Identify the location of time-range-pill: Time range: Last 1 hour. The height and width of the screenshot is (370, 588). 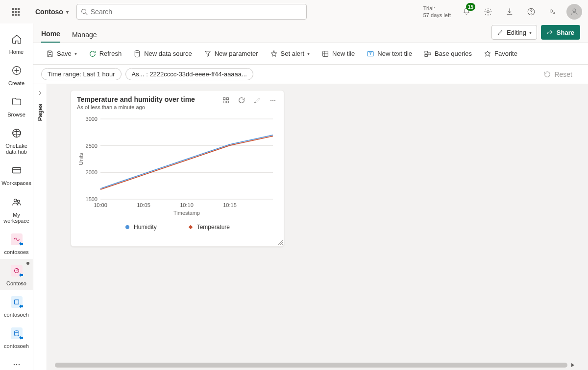
(81, 74).